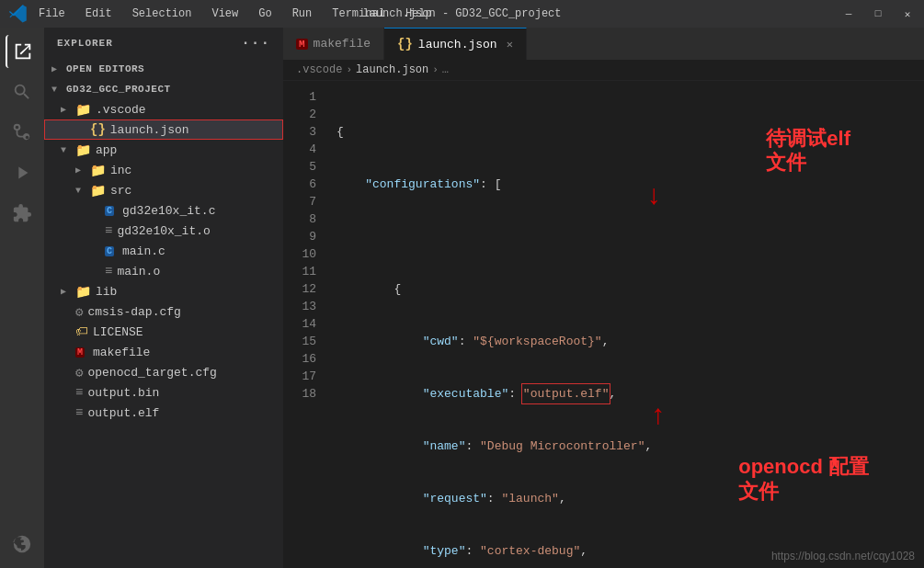  I want to click on inc-folder-label: inc, so click(121, 171).